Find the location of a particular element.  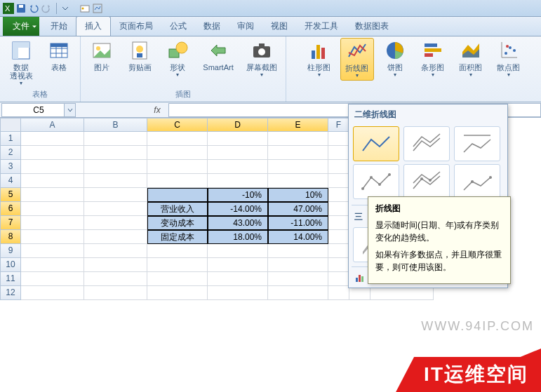

cell-D9 is located at coordinates (238, 251).